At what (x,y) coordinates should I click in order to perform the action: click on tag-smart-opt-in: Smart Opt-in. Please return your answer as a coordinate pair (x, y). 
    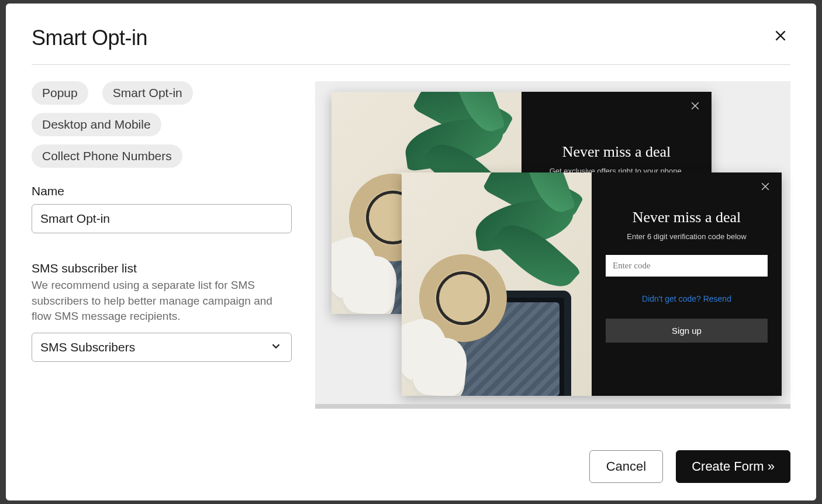
    Looking at the image, I should click on (147, 93).